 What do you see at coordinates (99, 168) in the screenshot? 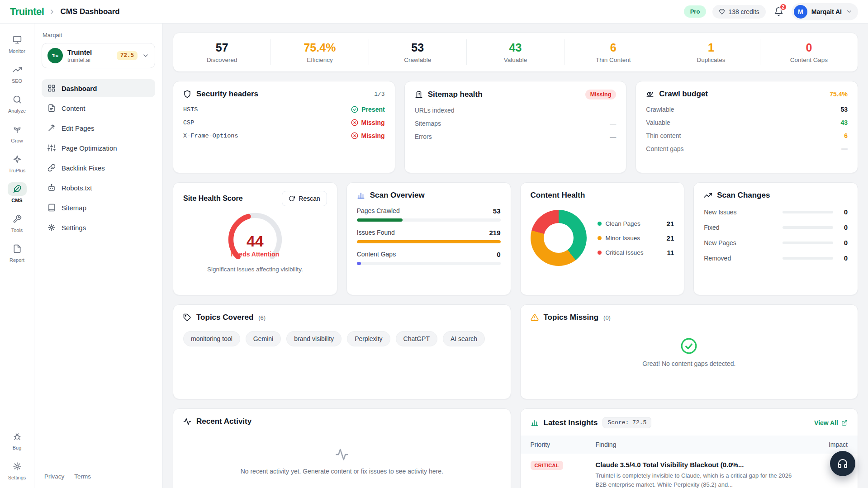
I see `sidebar-item-backlink-fixes: Backlink Fixes` at bounding box center [99, 168].